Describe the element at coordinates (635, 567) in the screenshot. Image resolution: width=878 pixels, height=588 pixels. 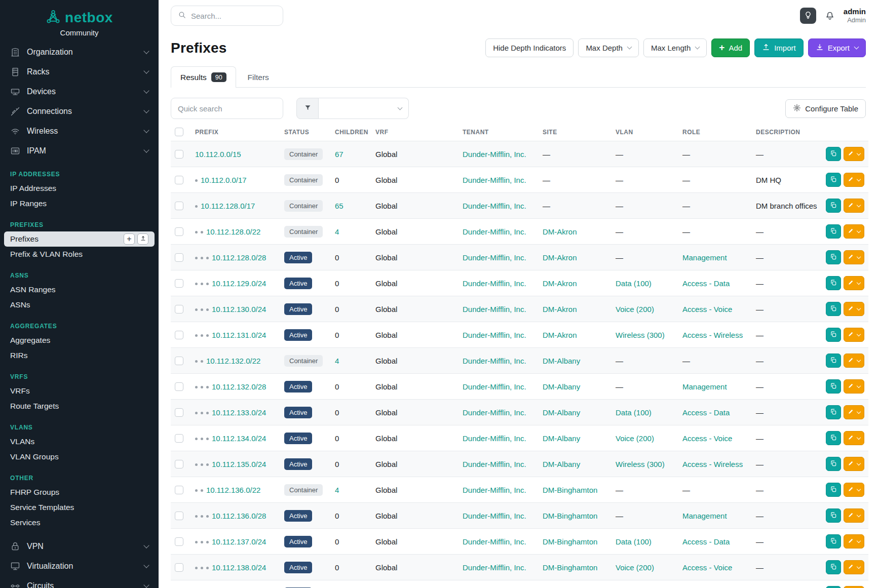
I see `vlan-link: Voice (200)` at that location.